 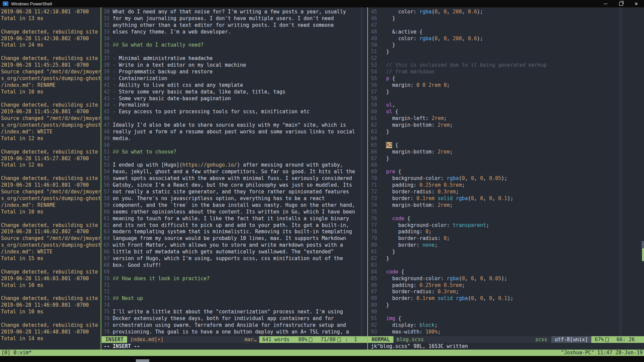 What do you see at coordinates (637, 4) in the screenshot?
I see `close-icon: ✕` at bounding box center [637, 4].